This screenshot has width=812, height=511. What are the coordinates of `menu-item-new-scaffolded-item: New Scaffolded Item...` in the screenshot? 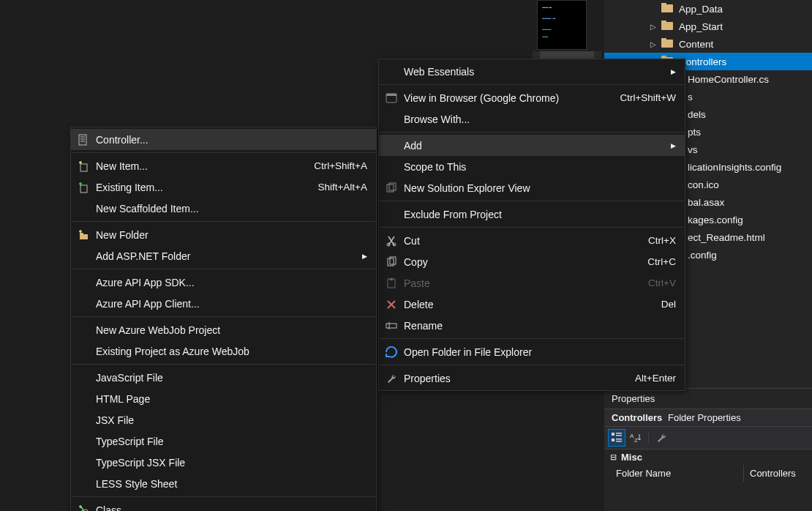 It's located at (224, 208).